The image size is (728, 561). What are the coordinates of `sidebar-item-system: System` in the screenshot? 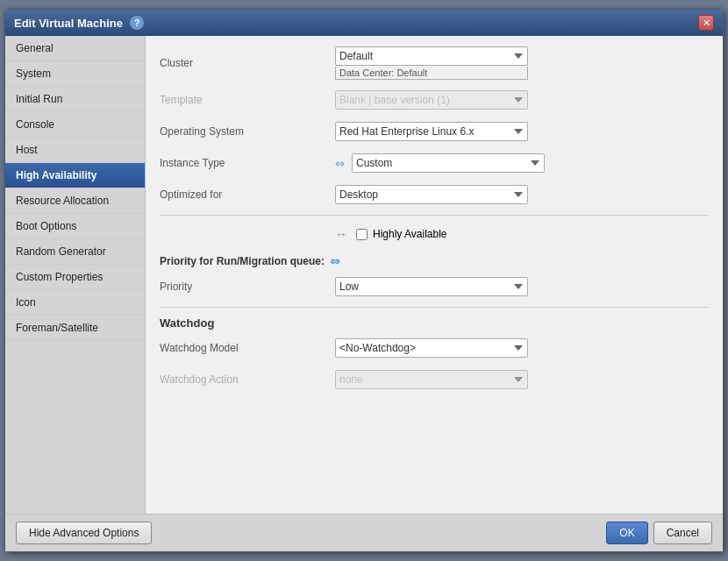 It's located at (75, 74).